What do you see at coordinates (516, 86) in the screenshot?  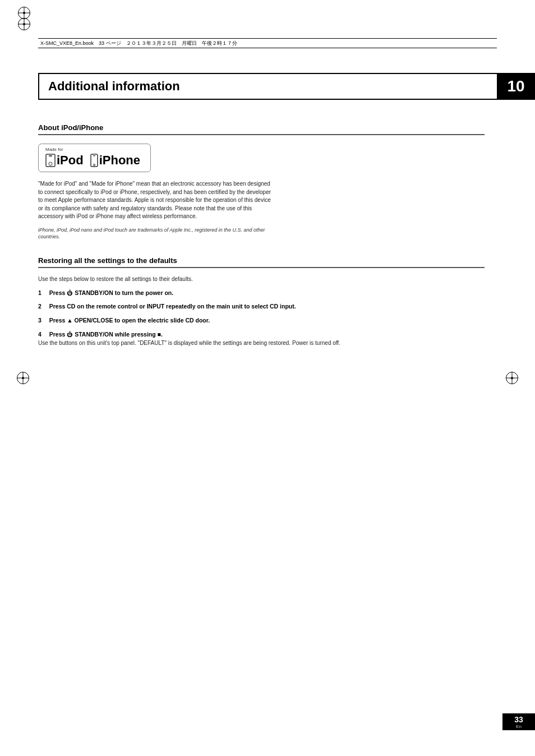 I see `chapter-number: 10` at bounding box center [516, 86].